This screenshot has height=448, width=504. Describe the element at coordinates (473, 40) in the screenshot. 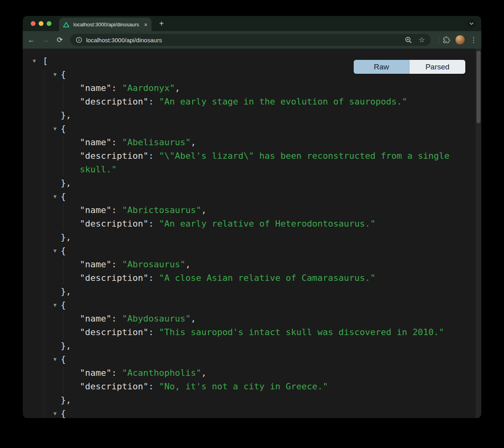

I see `menu-kebab-icon: ⋮` at that location.